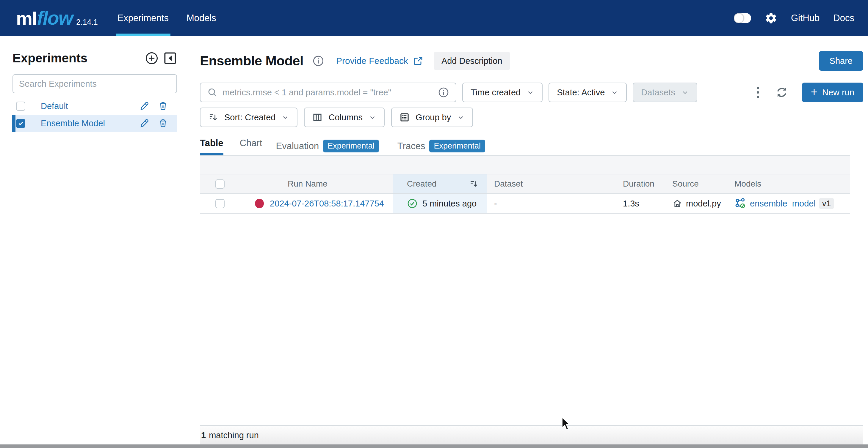 This screenshot has height=448, width=868. Describe the element at coordinates (418, 61) in the screenshot. I see `external-link-icon` at that location.